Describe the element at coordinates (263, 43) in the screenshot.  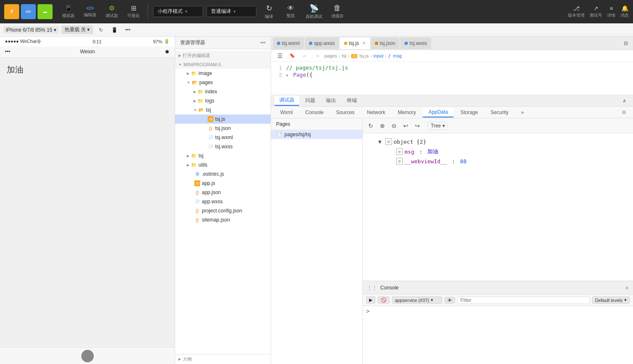
I see `file-panel-more-icon: •••` at that location.